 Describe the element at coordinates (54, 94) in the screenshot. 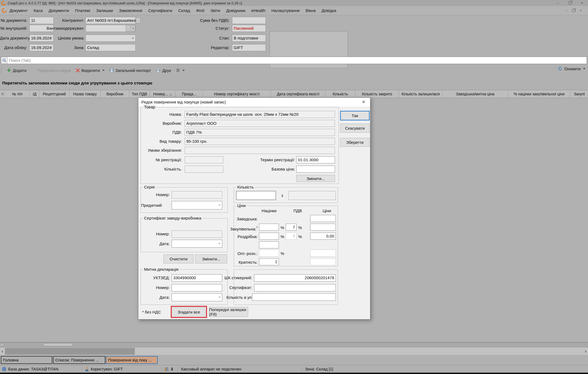

I see `col-receptury: Рецептурний` at that location.